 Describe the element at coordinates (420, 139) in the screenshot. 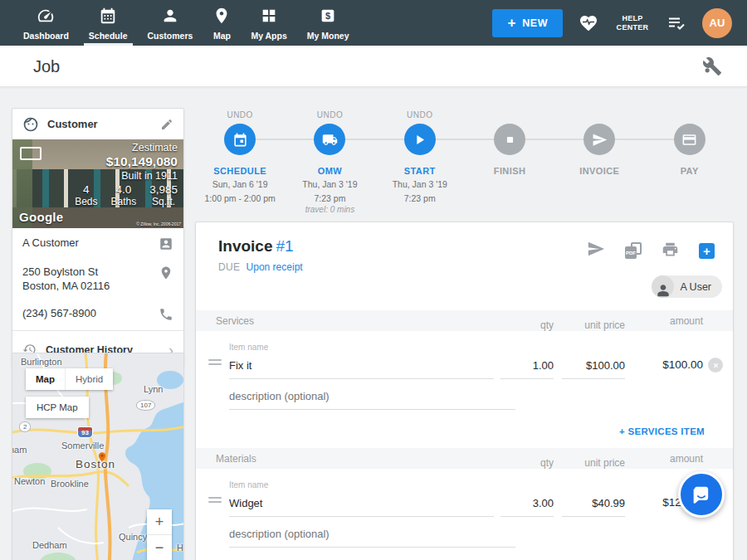

I see `start-step-button` at that location.